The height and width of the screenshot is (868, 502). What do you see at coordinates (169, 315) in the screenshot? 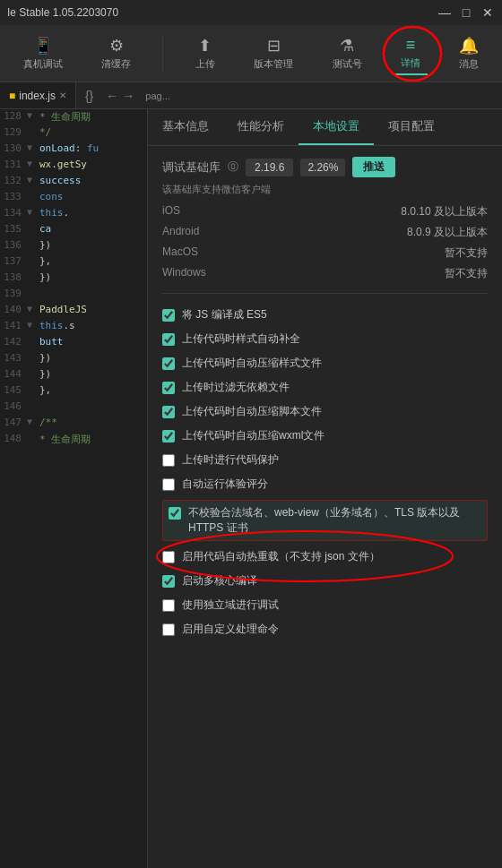
I see `checkbox-es5-input` at bounding box center [169, 315].